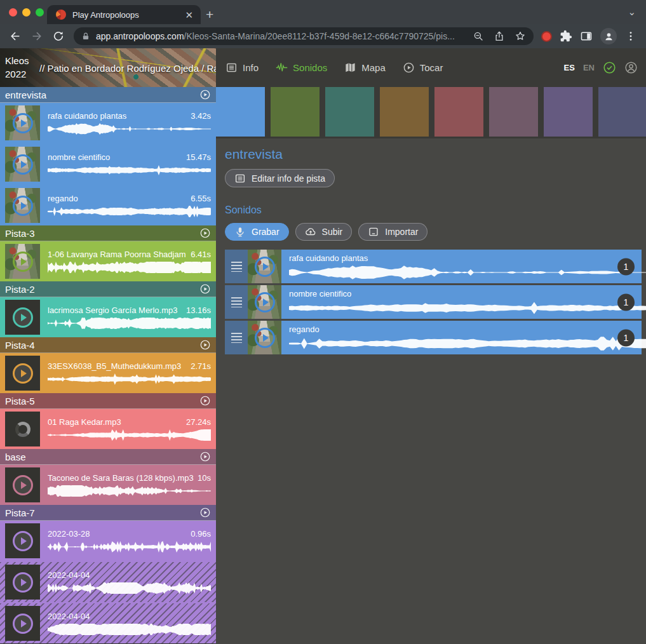 Image resolution: width=646 pixels, height=644 pixels. Describe the element at coordinates (279, 178) in the screenshot. I see `edit-track-info-button: Editar info de pista` at that location.